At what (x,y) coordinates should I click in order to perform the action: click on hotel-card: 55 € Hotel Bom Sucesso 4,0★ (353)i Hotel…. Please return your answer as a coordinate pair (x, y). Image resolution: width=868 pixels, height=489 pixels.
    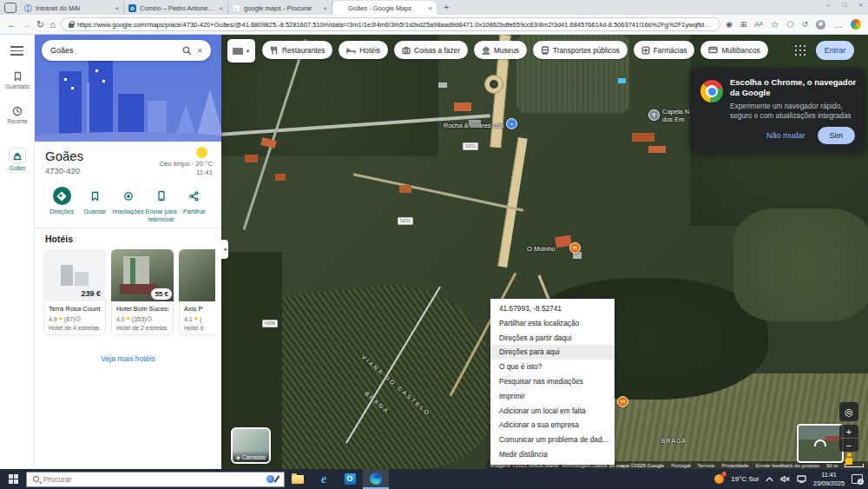
    Looking at the image, I should click on (142, 297).